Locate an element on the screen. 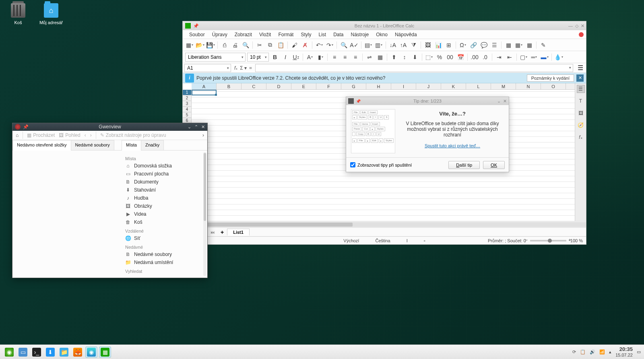 The image size is (644, 359). col-M: M is located at coordinates (504, 86).